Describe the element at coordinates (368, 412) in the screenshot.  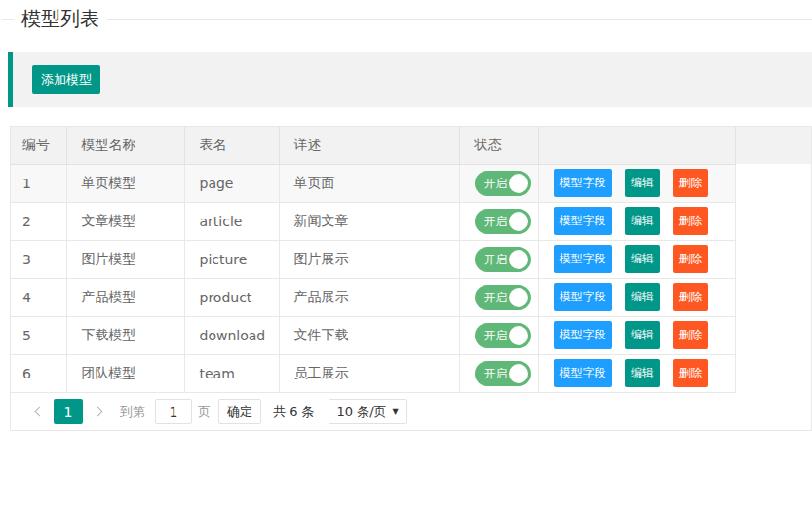
I see `page-size-select: 10 条/页 ▼` at that location.